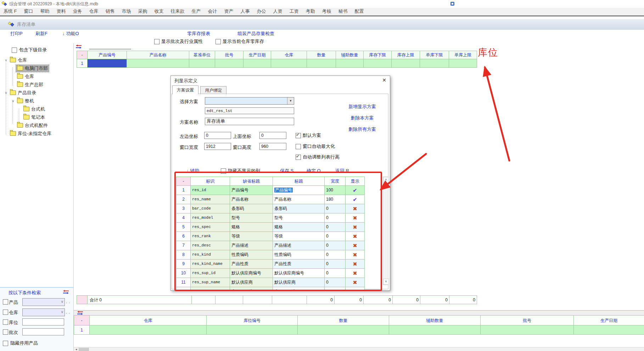  What do you see at coordinates (211, 236) in the screenshot?
I see `field-id-cell: res_rank` at bounding box center [211, 236].